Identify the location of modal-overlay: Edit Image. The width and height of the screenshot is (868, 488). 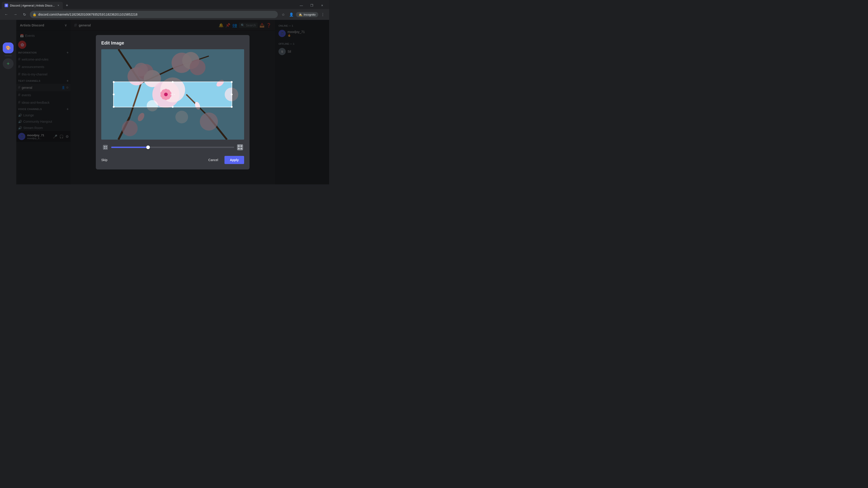
(173, 102).